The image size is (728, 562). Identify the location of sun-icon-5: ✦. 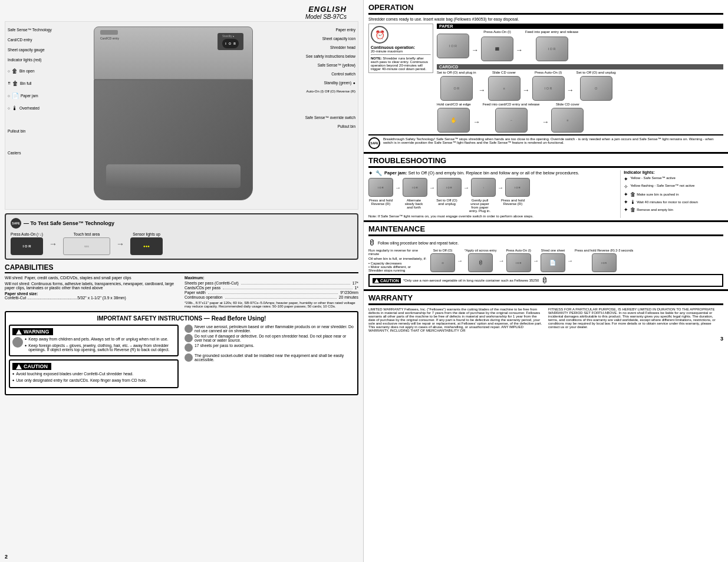
(626, 210).